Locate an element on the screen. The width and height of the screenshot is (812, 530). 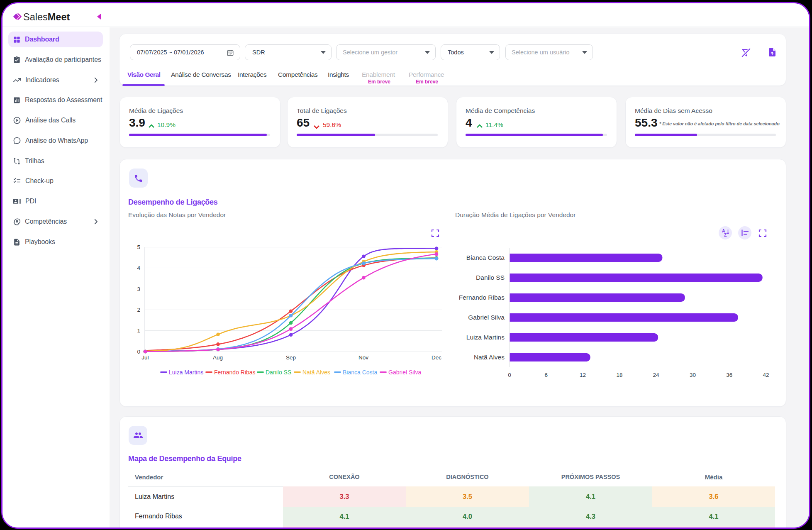
svg-text: Nov is located at coordinates (363, 358).